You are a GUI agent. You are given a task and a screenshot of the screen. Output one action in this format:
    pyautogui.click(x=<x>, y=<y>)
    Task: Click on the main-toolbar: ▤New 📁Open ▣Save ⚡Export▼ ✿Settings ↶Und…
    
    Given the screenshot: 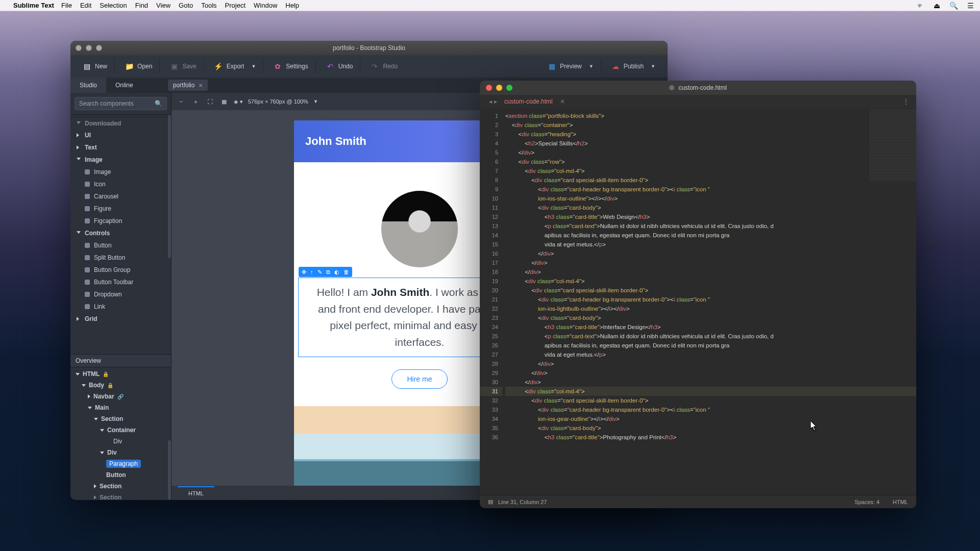 What is the action you would take?
    pyautogui.click(x=369, y=66)
    